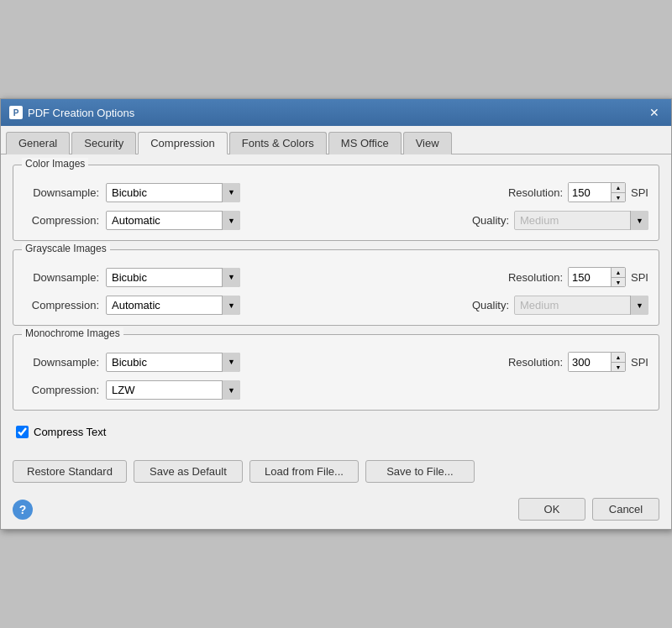 The image size is (672, 628). I want to click on bottom-buttons: Restore Standard Save as Default Load fr…, so click(336, 472).